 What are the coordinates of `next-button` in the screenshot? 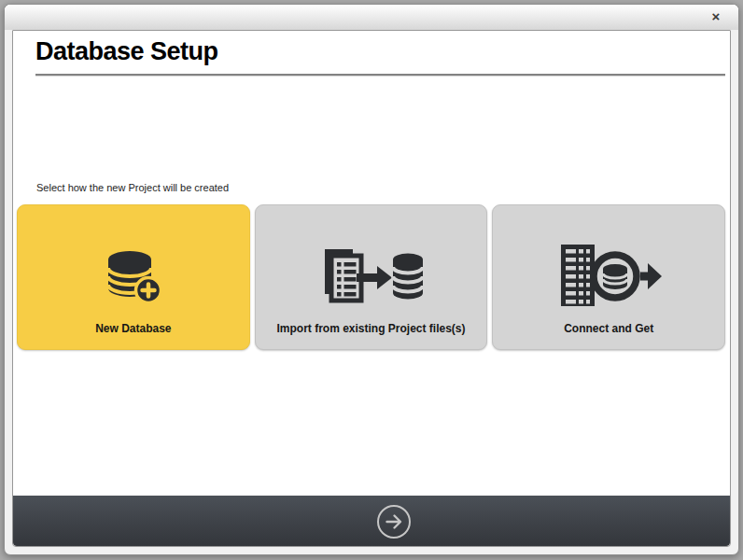 It's located at (394, 522).